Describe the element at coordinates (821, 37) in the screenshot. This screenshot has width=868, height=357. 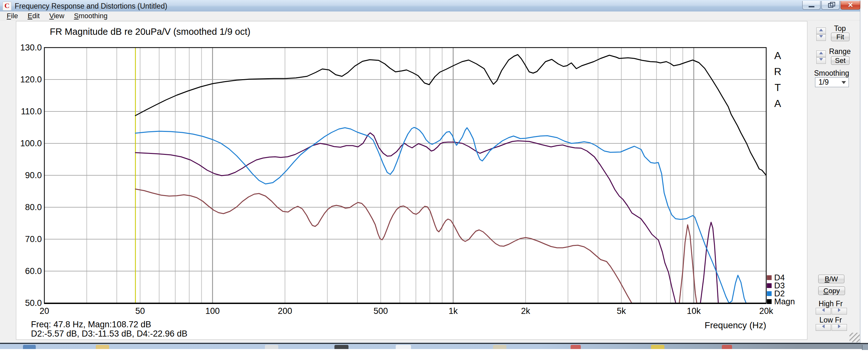
I see `top-spin-down-button` at that location.